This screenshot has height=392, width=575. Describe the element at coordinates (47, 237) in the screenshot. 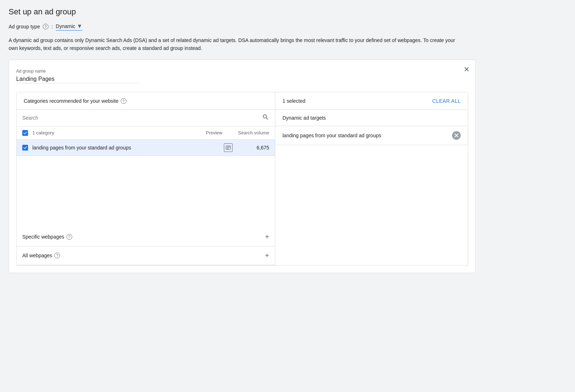

I see `specific-webpages-label-group: Specific webpages ?` at that location.